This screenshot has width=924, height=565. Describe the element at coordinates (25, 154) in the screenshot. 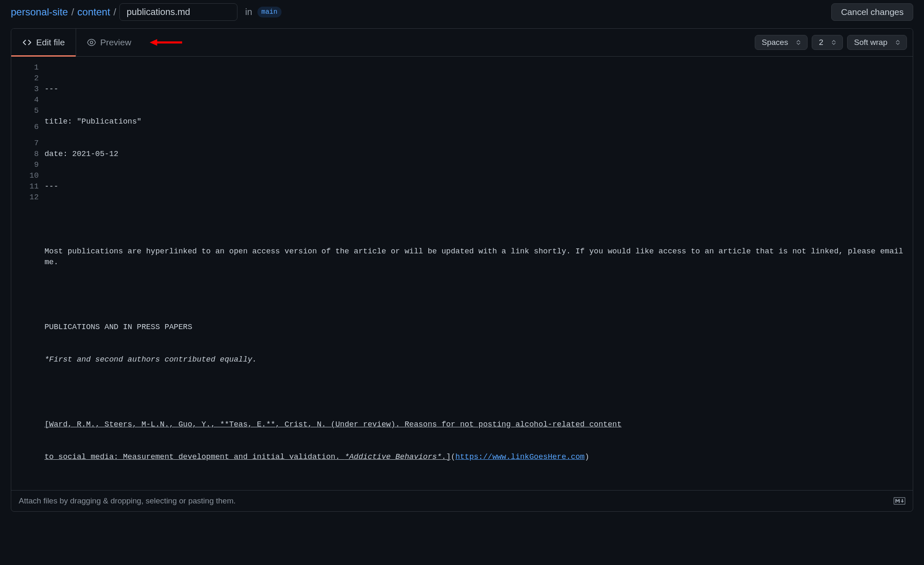

I see `line-number: 8` at that location.